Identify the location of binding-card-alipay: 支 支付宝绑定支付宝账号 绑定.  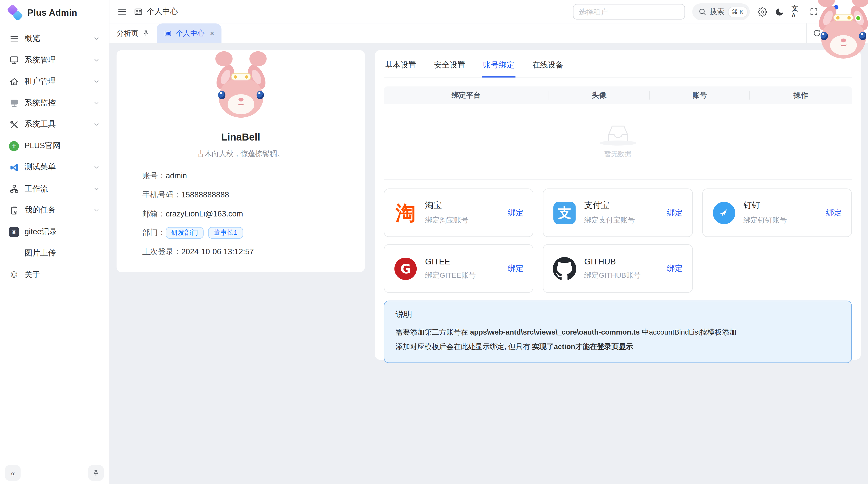
(618, 213).